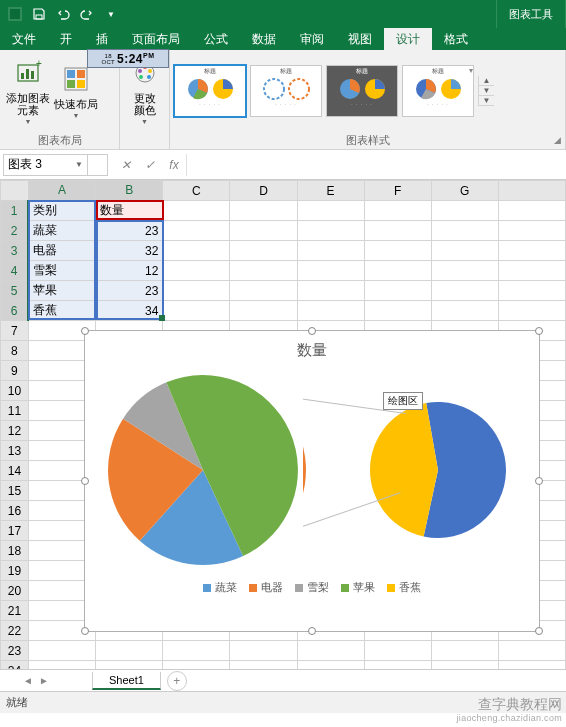 This screenshot has width=566, height=727. Describe the element at coordinates (15, 571) in the screenshot. I see `row-header: 19` at that location.